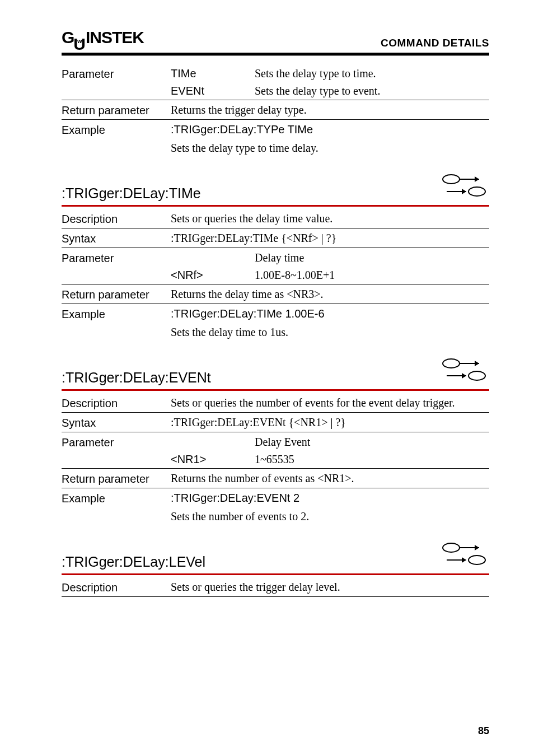 This screenshot has height=756, width=534. Describe the element at coordinates (275, 295) in the screenshot. I see `return-parameter-row: Return parameter Returns the delay time …` at that location.